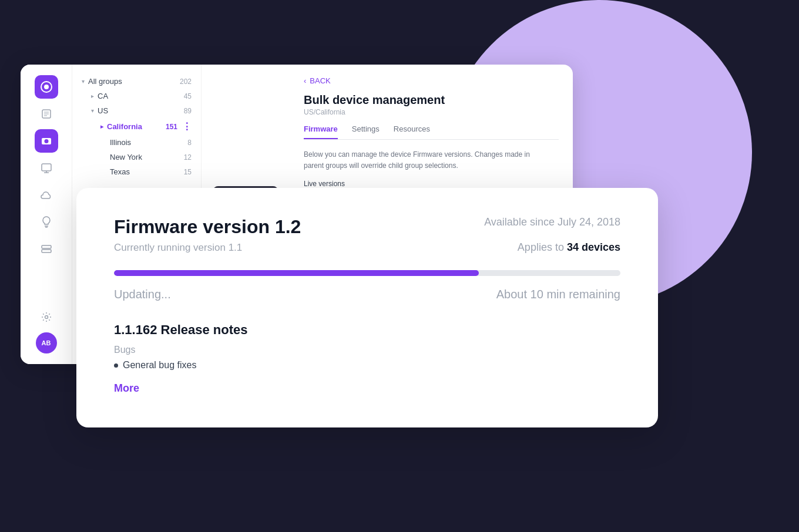 The height and width of the screenshot is (532, 799). I want to click on progress-bar-fill, so click(296, 273).